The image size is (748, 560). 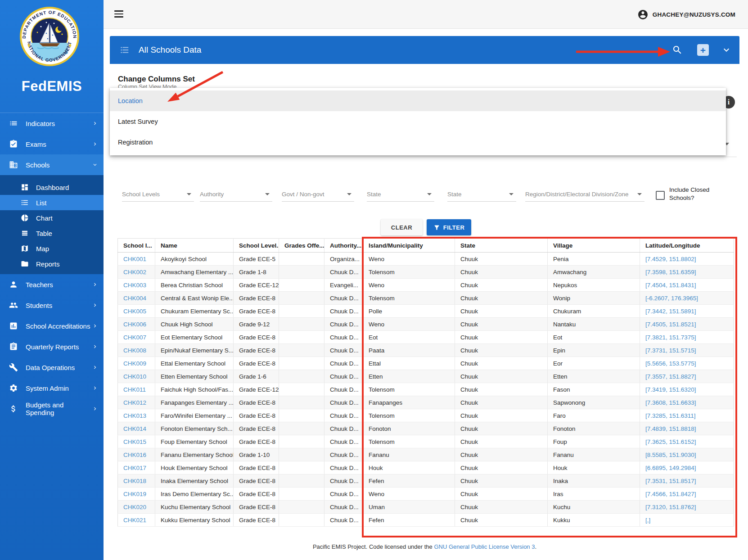 I want to click on latlong-link: [7.4504, 151.8431], so click(x=671, y=285).